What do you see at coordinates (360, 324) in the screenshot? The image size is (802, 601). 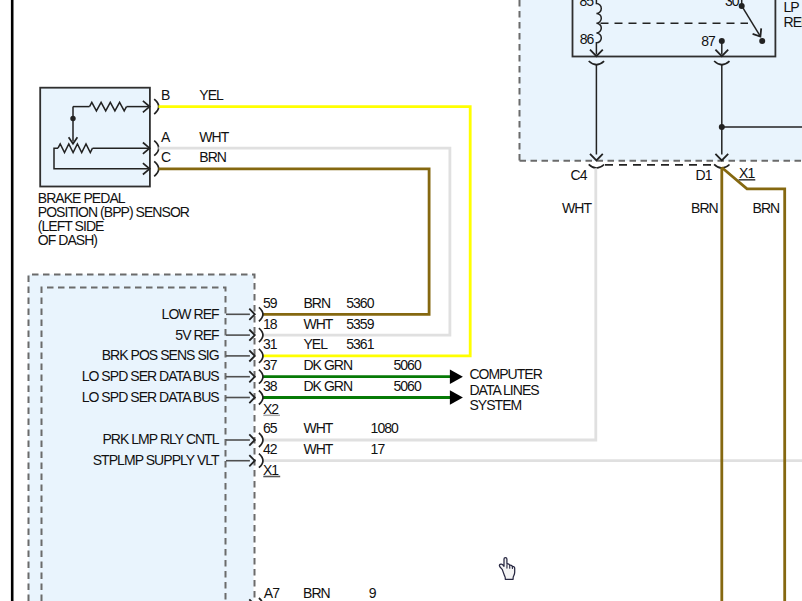 I see `svg-text: 5359` at bounding box center [360, 324].